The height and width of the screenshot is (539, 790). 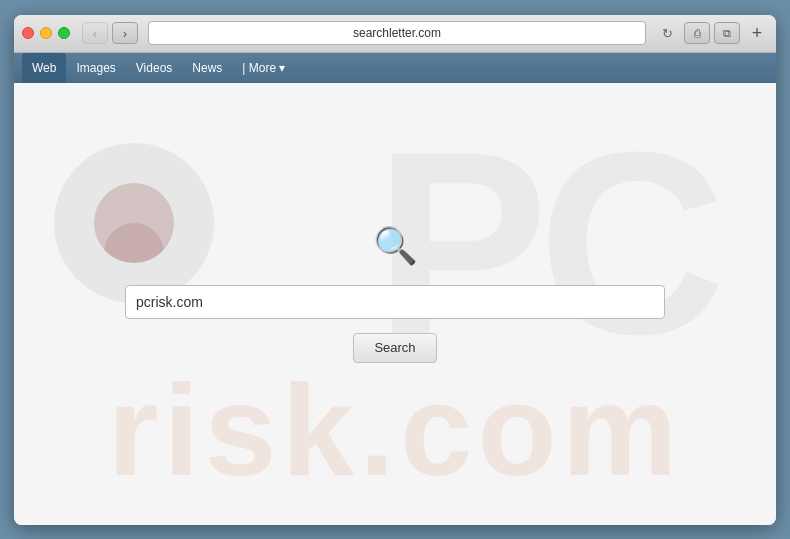 I want to click on nav-item-web: Web, so click(x=44, y=68).